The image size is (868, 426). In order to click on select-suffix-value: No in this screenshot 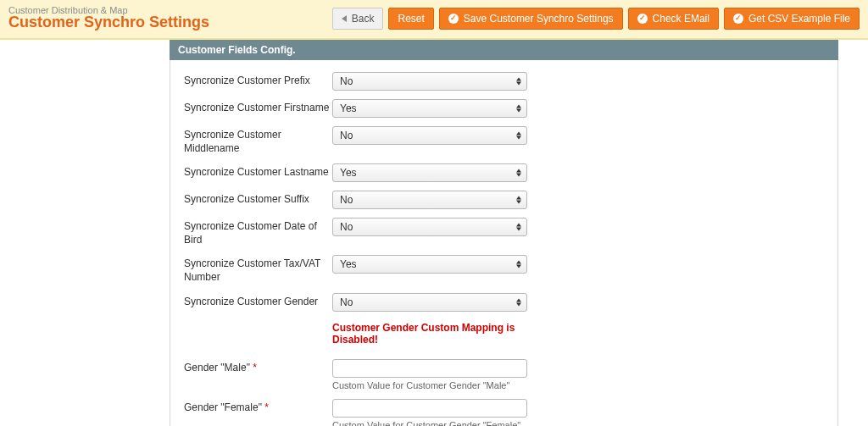, I will do `click(346, 200)`.